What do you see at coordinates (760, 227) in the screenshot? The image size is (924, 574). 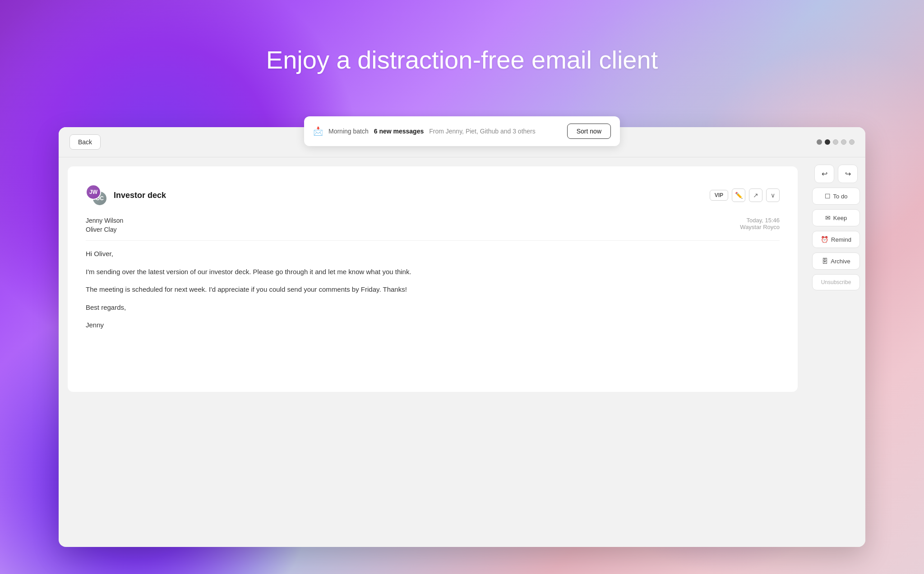 I see `email-company: Waystar Royco` at bounding box center [760, 227].